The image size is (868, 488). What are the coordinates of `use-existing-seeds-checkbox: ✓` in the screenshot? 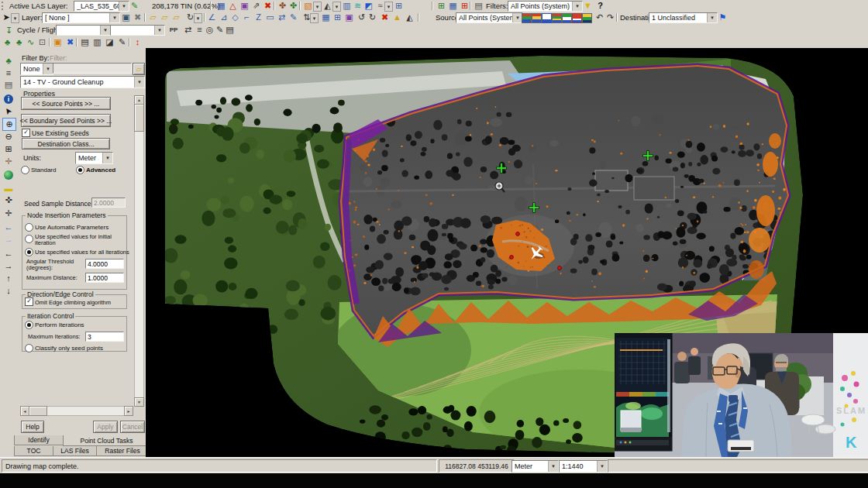 It's located at (26, 133).